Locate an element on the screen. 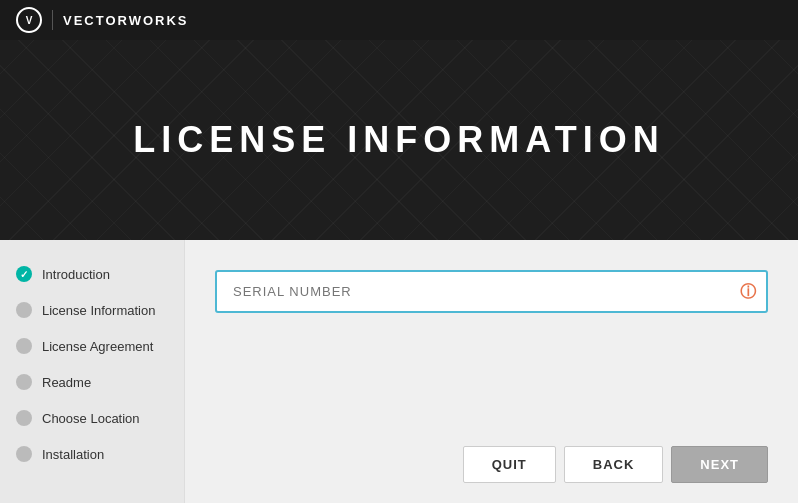 The image size is (798, 503). sidebar-label-introduction: Introduction is located at coordinates (76, 274).